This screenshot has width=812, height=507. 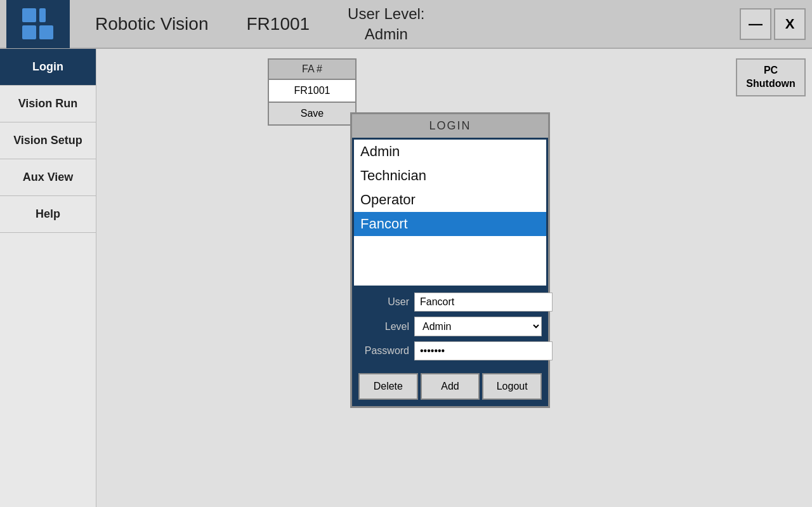 I want to click on minimize-button: —, so click(x=756, y=24).